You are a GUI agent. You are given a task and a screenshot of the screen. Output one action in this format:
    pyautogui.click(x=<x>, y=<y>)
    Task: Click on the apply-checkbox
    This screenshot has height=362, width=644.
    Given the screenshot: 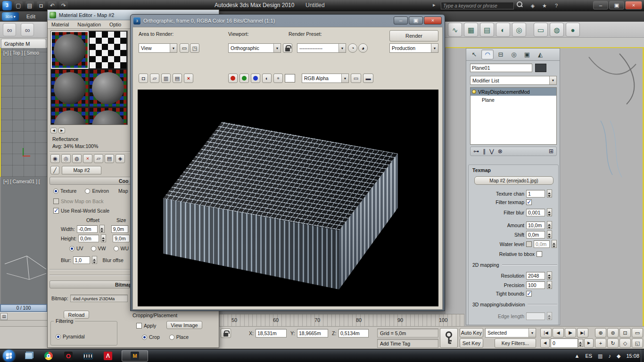 What is the action you would take?
    pyautogui.click(x=139, y=326)
    